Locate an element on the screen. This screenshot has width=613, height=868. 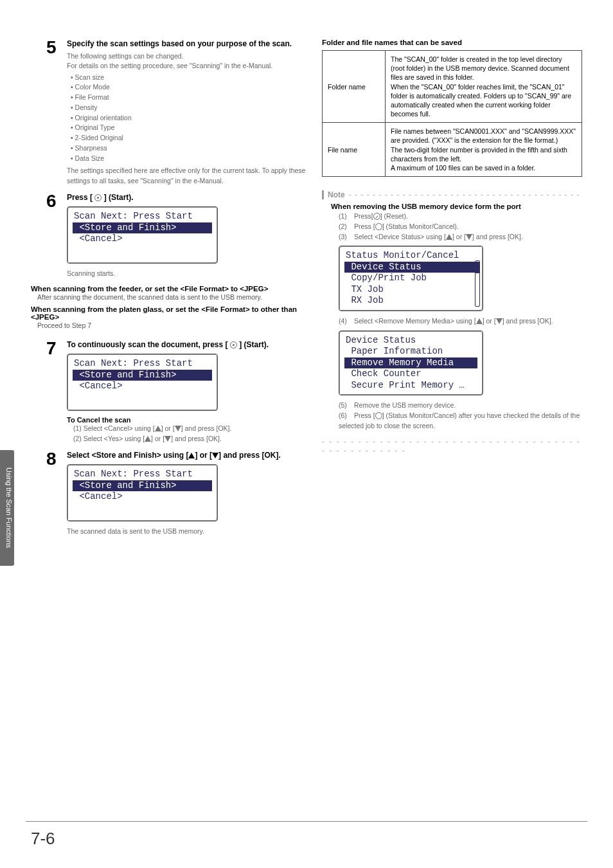
step-6-after: Scanning starts. is located at coordinates (186, 274).